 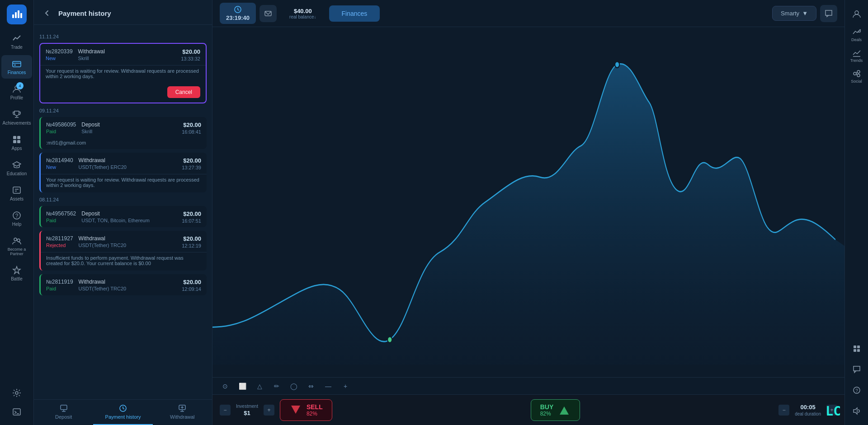 I want to click on tool-crosshair: ⊙, so click(x=225, y=386).